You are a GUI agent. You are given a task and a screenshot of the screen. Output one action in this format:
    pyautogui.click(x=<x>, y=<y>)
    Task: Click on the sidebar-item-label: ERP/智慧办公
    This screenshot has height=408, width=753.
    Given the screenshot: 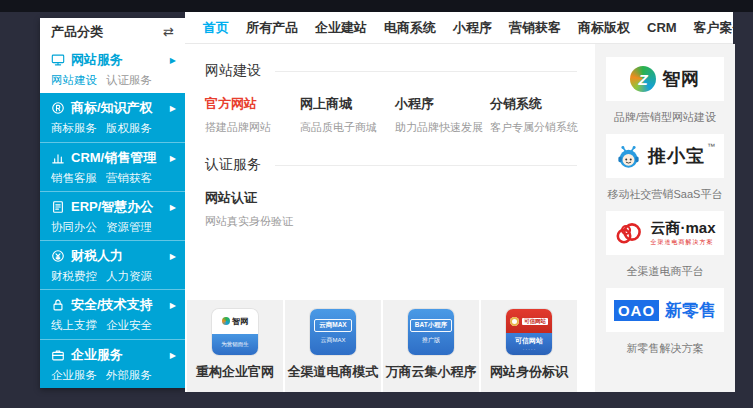 What is the action you would take?
    pyautogui.click(x=112, y=207)
    